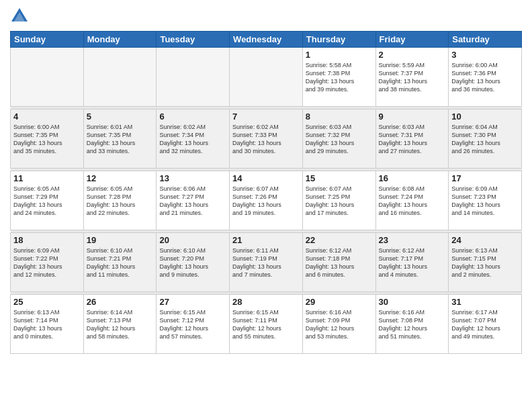 The height and width of the screenshot is (411, 532). Describe the element at coordinates (339, 77) in the screenshot. I see `day-cell: 1Sunrise: 5:58 AM Sunset: 7:38 PM Daylig…` at that location.